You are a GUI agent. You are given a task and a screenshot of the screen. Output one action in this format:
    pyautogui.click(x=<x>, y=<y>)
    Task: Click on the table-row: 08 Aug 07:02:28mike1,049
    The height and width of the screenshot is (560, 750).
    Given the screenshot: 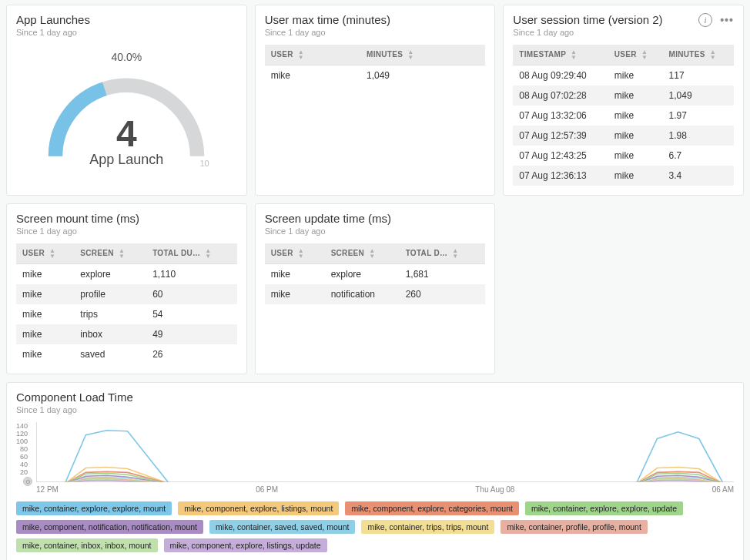 What is the action you would take?
    pyautogui.click(x=624, y=96)
    